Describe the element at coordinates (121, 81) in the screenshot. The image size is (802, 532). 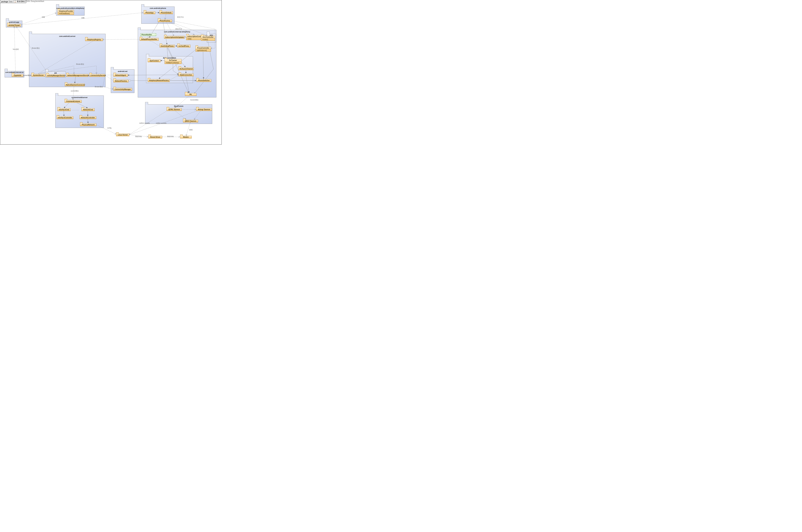
I see `class-network-factory: NetworkFactory` at that location.